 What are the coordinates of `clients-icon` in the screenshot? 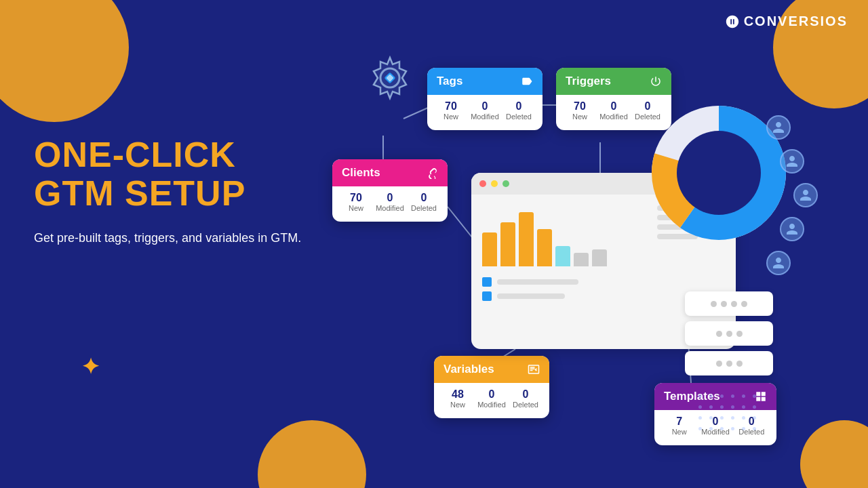 It's located at (432, 173).